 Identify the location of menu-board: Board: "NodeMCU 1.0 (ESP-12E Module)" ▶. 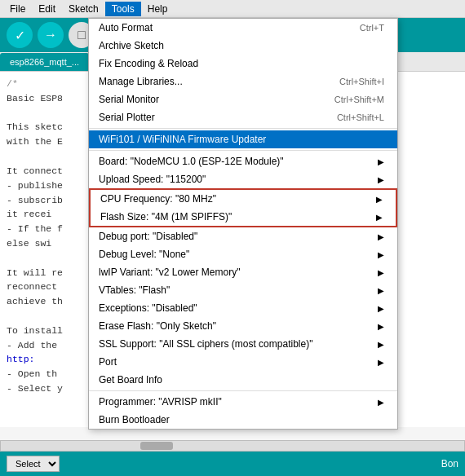
(243, 161).